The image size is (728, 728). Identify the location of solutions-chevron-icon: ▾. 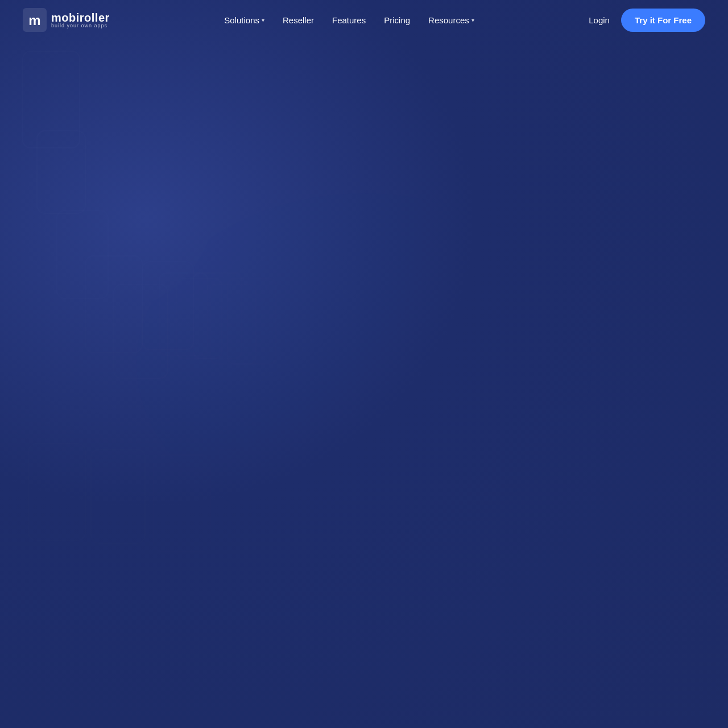
(263, 20).